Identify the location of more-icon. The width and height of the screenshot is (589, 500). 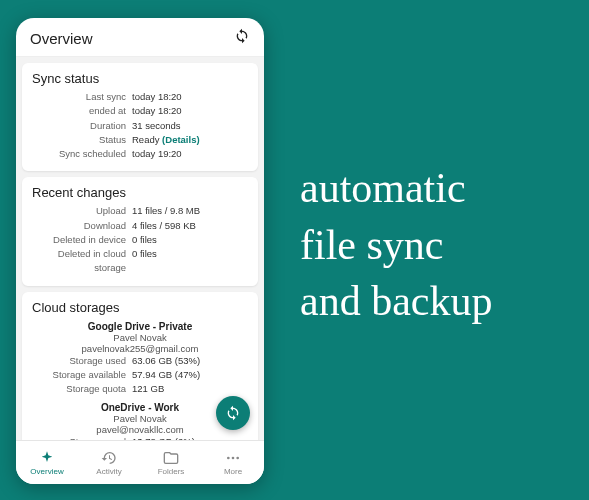
(233, 458).